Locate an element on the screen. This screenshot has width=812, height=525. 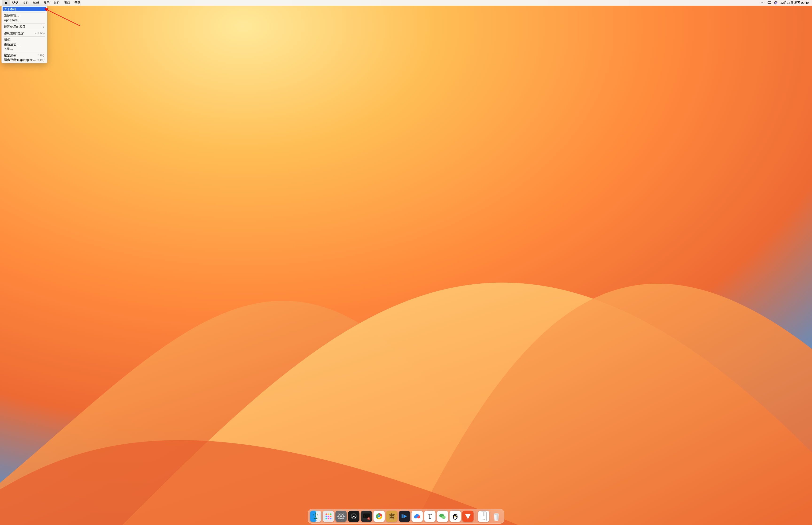
dock-app-video-player is located at coordinates (405, 516).